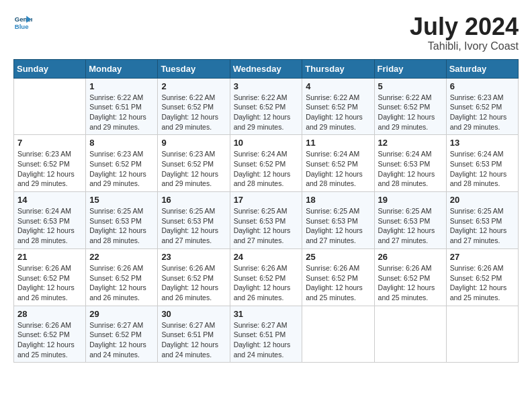 Image resolution: width=532 pixels, height=411 pixels. I want to click on calendar-day-cell: 8Sunrise: 6:23 AM Sunset: 6:52 PM Daylig…, so click(122, 164).